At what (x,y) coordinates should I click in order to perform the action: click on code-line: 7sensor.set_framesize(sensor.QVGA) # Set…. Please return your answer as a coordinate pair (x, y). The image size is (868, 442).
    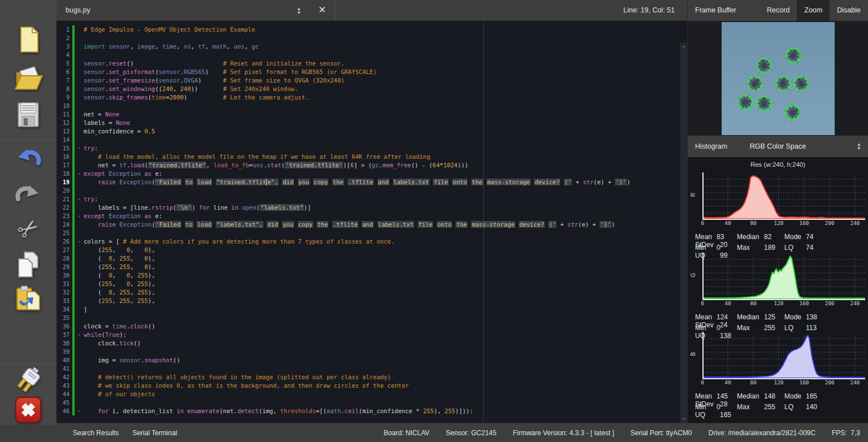
    Looking at the image, I should click on (368, 80).